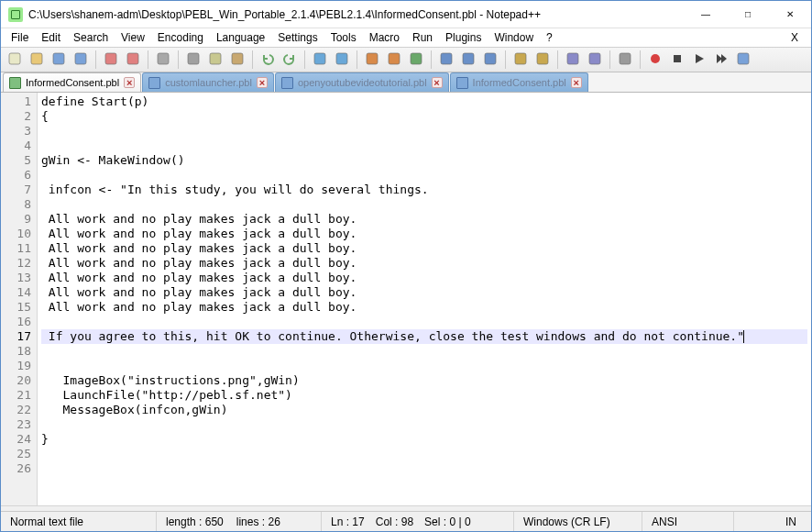 This screenshot has height=532, width=812. I want to click on lang-udl-button, so click(521, 60).